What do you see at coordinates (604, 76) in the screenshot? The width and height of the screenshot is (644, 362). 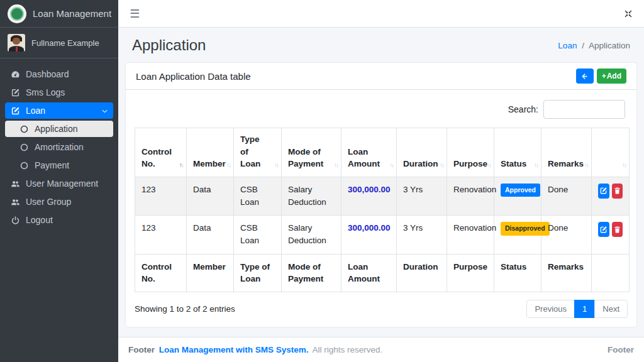 I see `plus-icon: +` at bounding box center [604, 76].